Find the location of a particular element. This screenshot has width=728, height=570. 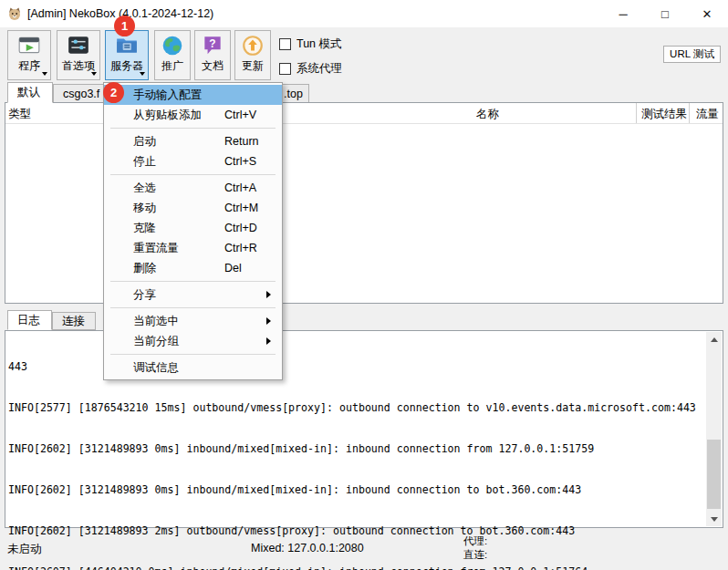

column-header-name: 名称 is located at coordinates (487, 115).